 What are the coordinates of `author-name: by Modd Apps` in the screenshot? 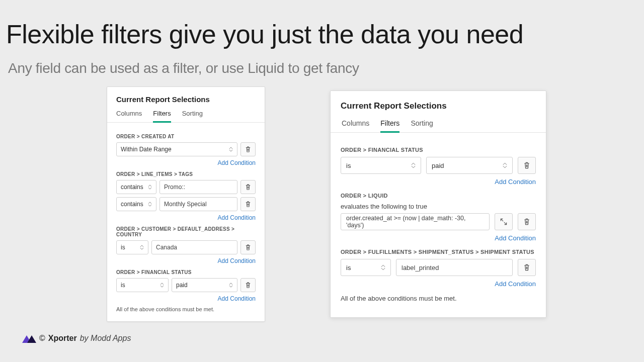 It's located at (106, 338).